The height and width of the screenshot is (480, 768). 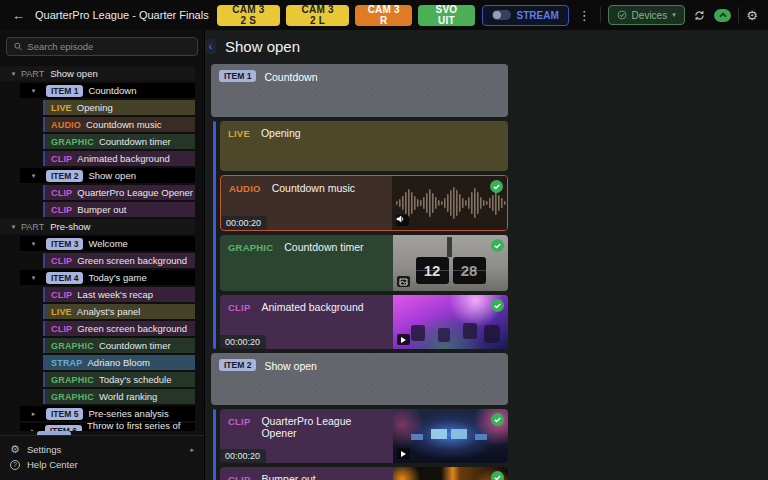 What do you see at coordinates (119, 192) in the screenshot?
I see `sidebar-cue-row: CLIPQuarterPro League Opener` at bounding box center [119, 192].